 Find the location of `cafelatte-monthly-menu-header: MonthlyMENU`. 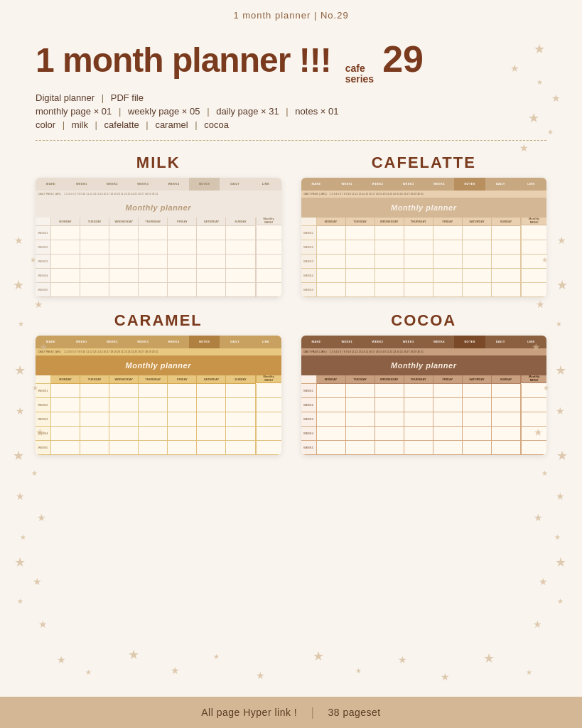

cafelatte-monthly-menu-header: MonthlyMENU is located at coordinates (534, 222).